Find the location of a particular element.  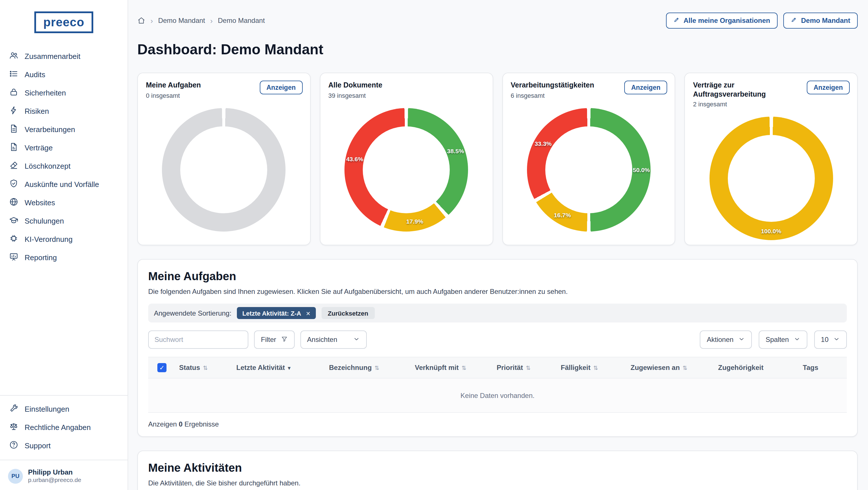

card-verarbeitungstaetigkeiten: Verarbeitungstätigkeiten 6 insgesamt Anz… is located at coordinates (589, 159).